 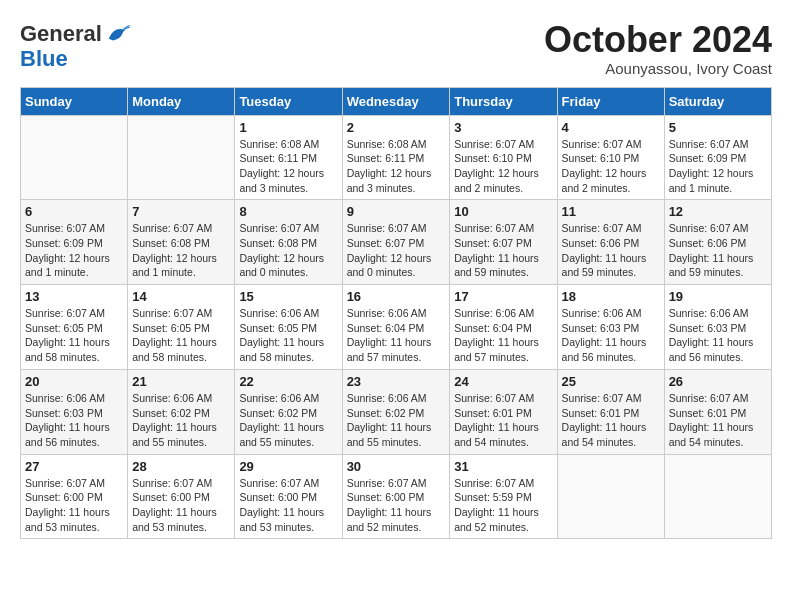 I want to click on table-row: 8Sunrise: 6:07 AM Sunset: 6:08 PM Daylig…, so click(x=288, y=242).